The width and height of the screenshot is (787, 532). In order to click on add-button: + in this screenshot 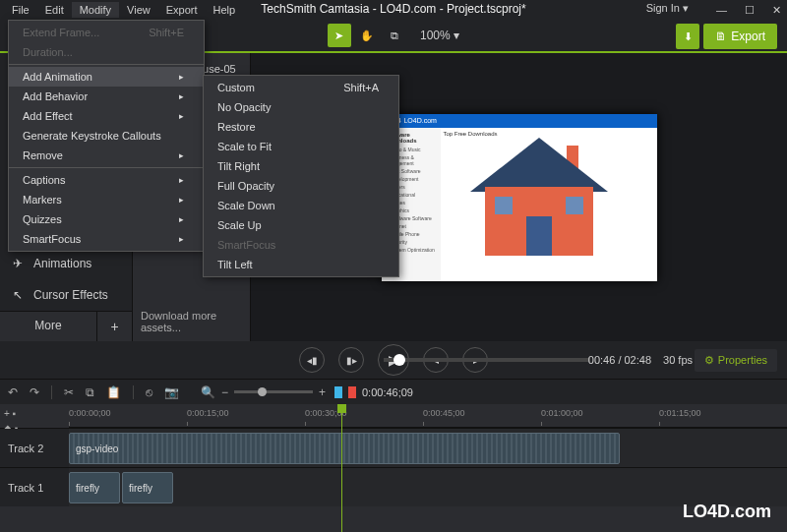, I will do `click(114, 326)`.